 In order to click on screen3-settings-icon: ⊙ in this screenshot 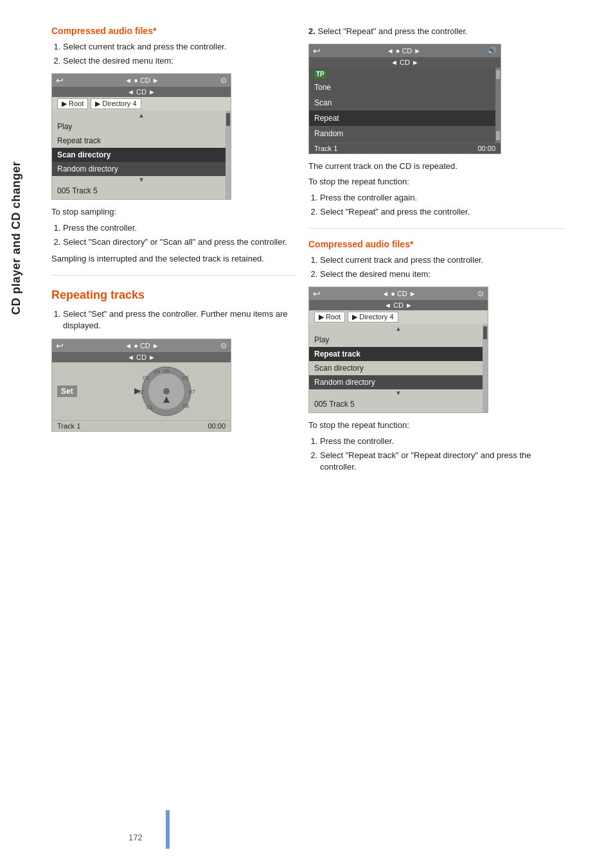, I will do `click(481, 294)`.